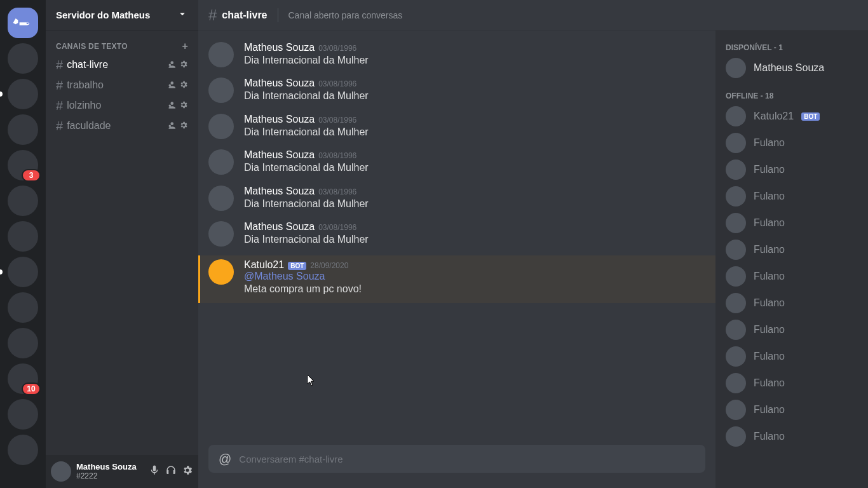  Describe the element at coordinates (533, 15) in the screenshot. I see `channel-header: # chat-livre Canal aberto para conversas` at that location.